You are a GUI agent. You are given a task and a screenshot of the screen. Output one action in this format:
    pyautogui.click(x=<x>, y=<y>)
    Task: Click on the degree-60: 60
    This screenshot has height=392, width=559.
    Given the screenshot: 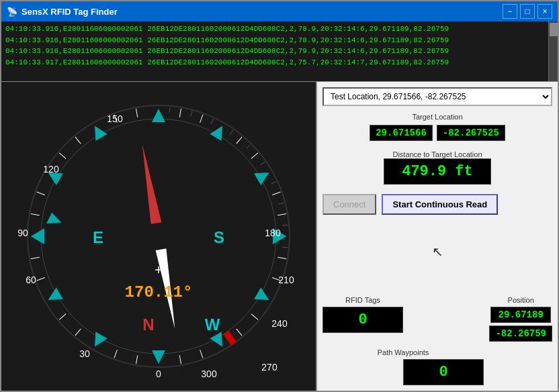 What is the action you would take?
    pyautogui.click(x=31, y=280)
    